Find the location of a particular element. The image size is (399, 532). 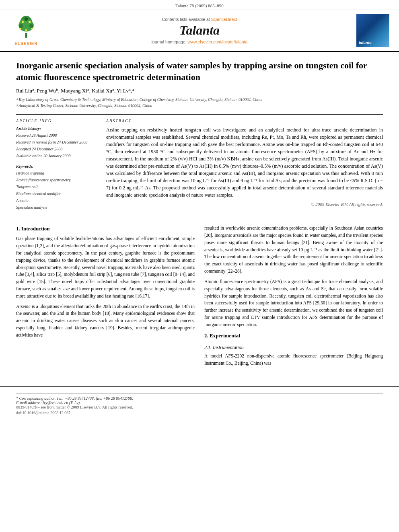

keyword-1: Hydride trapping is located at coordinates (56, 173).